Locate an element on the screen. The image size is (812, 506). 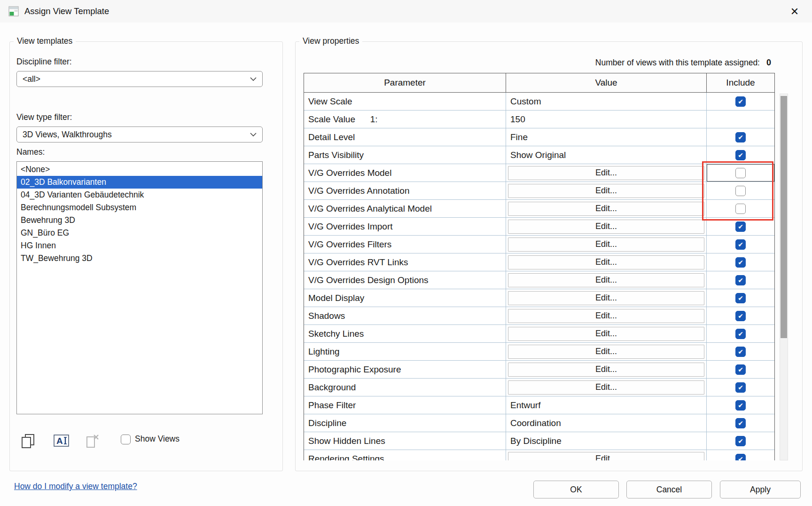
table-scrollbar is located at coordinates (784, 277).